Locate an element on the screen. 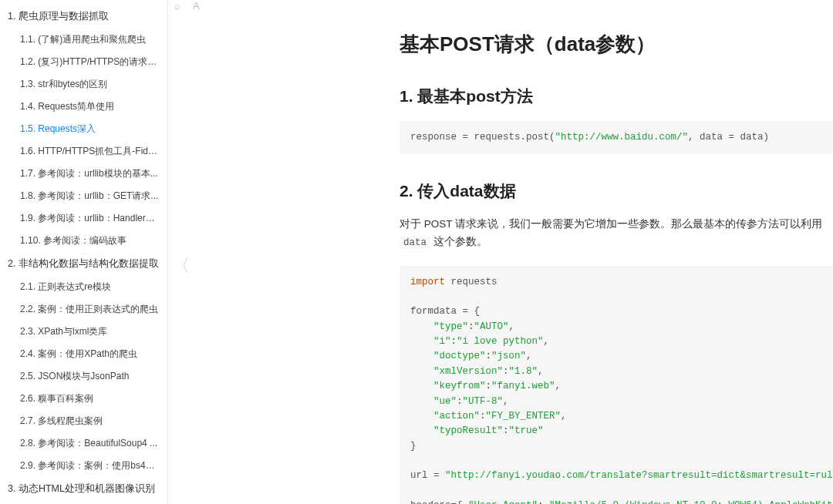  toc-item: 1.10. 参考阅读：编码故事 is located at coordinates (83, 240).